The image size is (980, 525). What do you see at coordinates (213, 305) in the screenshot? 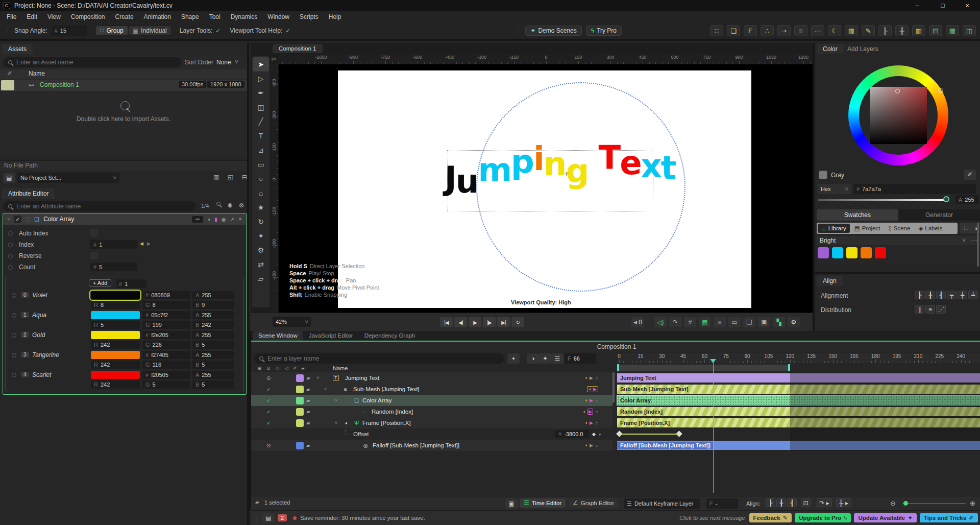
I see `color-b-field: B9` at bounding box center [213, 305].